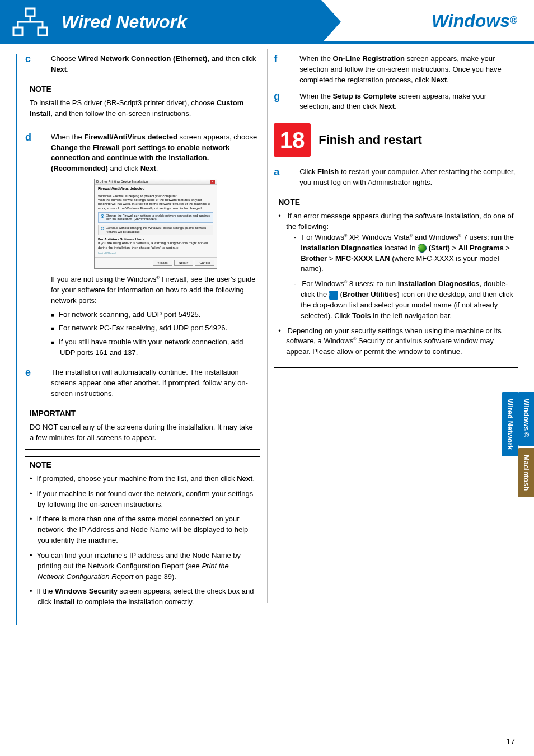 This screenshot has width=534, height=756. What do you see at coordinates (422, 248) in the screenshot?
I see `start-icon: ⊞` at bounding box center [422, 248].